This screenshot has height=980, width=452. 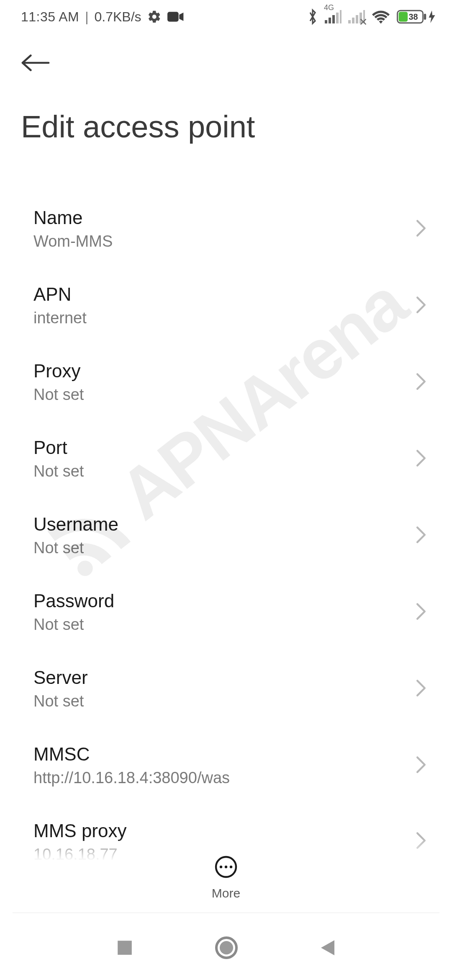 What do you see at coordinates (103, 17) in the screenshot?
I see `status-left: 11:35 AM | 0.7KB/s` at bounding box center [103, 17].